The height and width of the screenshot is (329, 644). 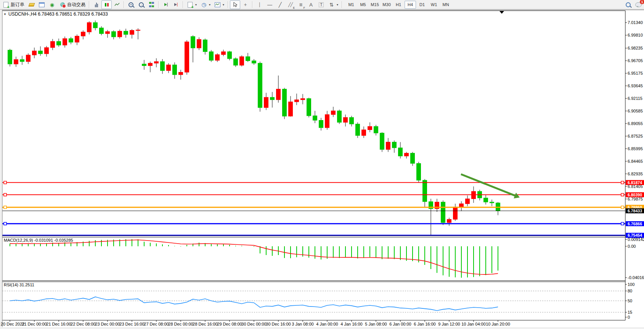 I want to click on trendline-tool-button: ╱, so click(x=280, y=5).